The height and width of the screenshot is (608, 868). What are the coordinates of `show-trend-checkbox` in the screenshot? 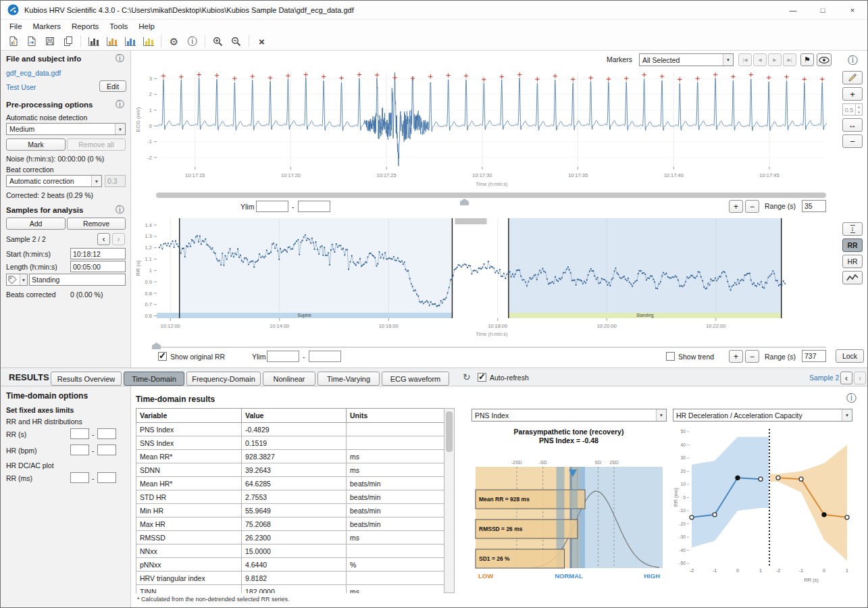 It's located at (670, 357).